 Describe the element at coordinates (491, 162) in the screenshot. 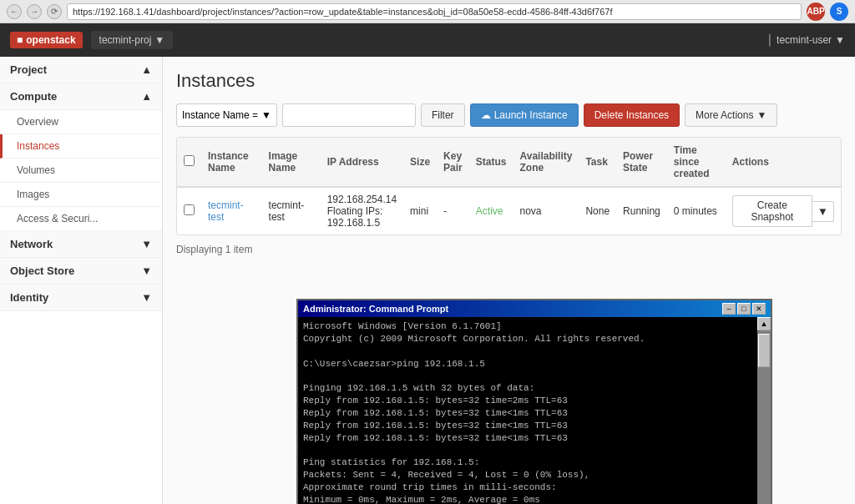

I see `col-status: Status` at that location.